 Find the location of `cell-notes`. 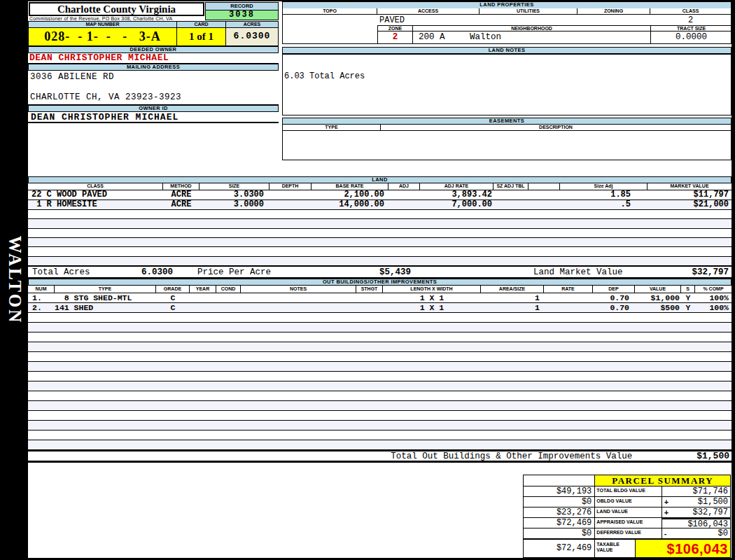

cell-notes is located at coordinates (298, 308).